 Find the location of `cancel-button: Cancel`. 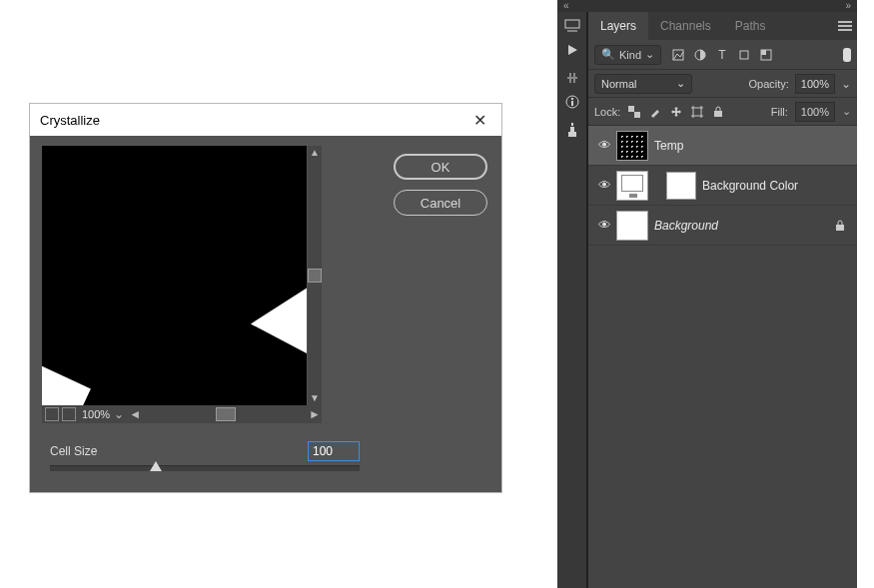

cancel-button: Cancel is located at coordinates (440, 203).